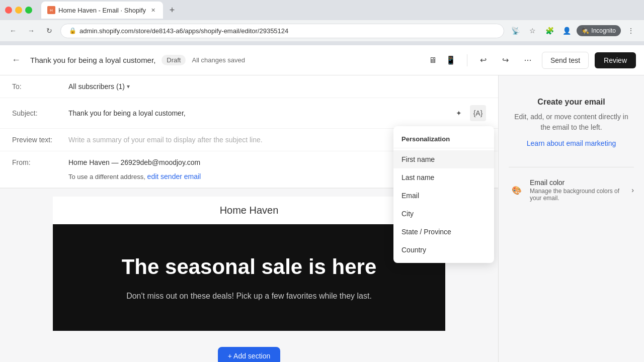 This screenshot has height=362, width=644. What do you see at coordinates (572, 190) in the screenshot?
I see `email-color-row: 🎨 Email color Manage the background colo…` at bounding box center [572, 190].